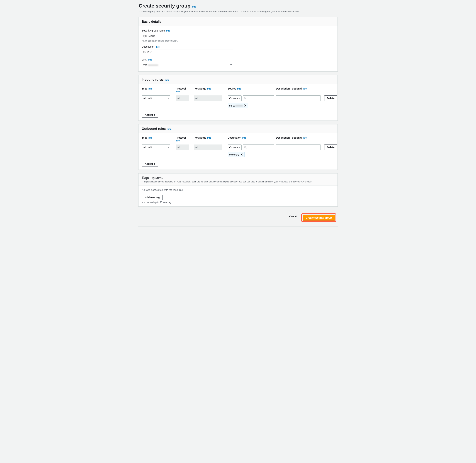  Describe the element at coordinates (150, 164) in the screenshot. I see `outbound-add-rule-button: Add rule` at that location.